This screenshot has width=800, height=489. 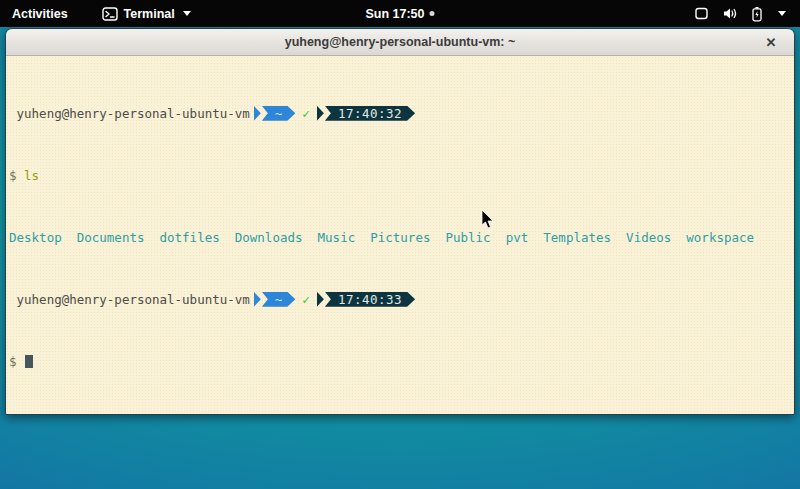 I want to click on app-menu-label: Terminal, so click(x=150, y=14).